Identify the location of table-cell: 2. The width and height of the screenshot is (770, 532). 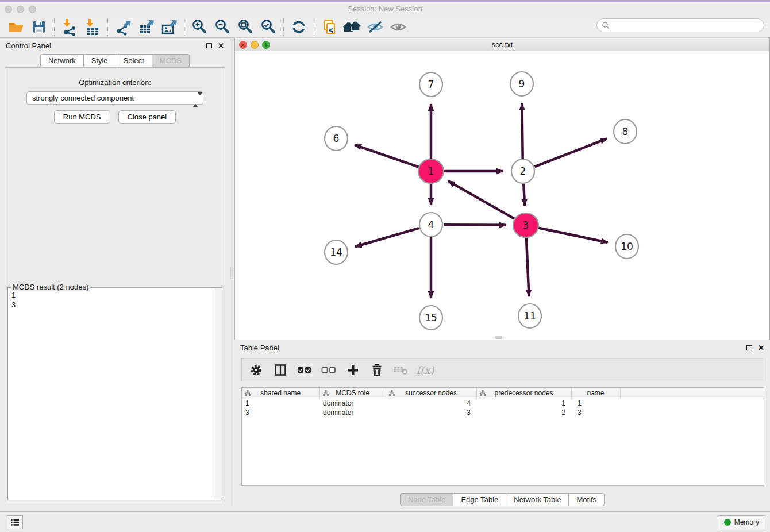
(524, 413).